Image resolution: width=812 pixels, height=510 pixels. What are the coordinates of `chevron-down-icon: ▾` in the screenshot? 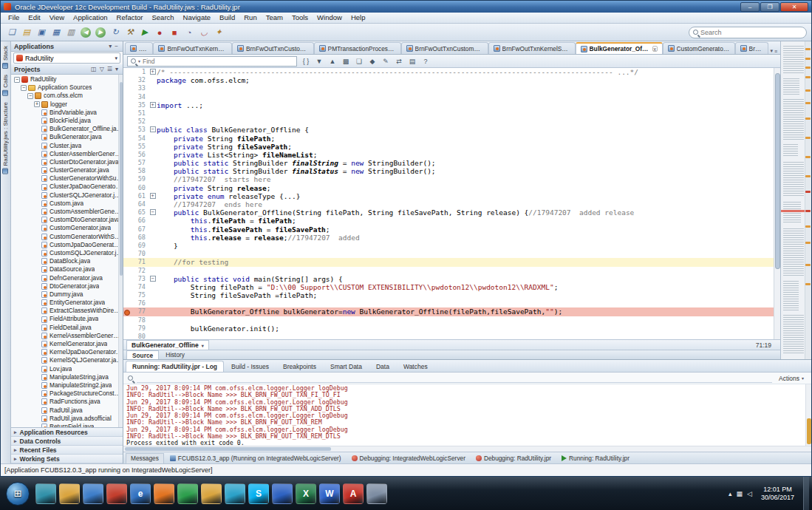 It's located at (110, 46).